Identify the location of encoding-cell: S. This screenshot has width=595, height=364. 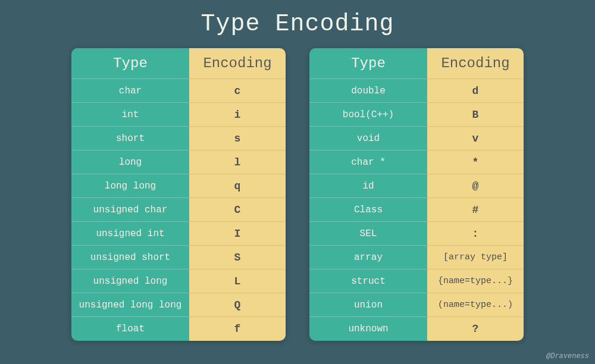
(237, 258).